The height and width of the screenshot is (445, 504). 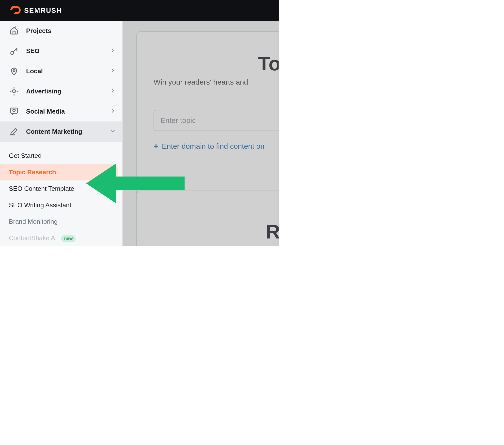 I want to click on sidebar-item-seo: SEO, so click(x=61, y=51).